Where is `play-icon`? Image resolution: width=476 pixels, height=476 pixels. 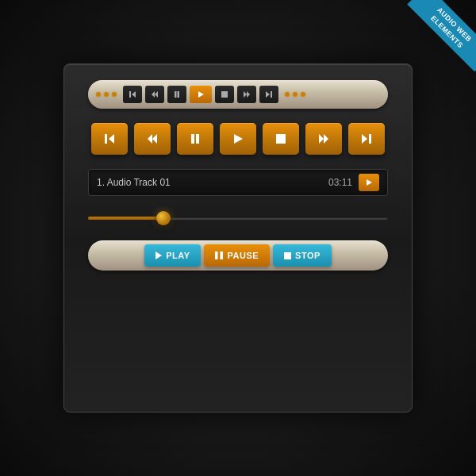
play-icon is located at coordinates (159, 255).